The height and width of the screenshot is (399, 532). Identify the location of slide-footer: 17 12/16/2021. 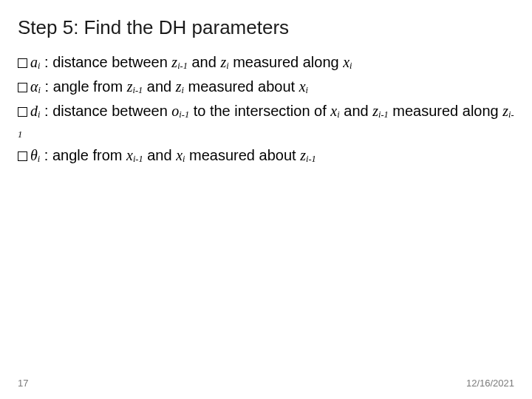
(266, 383).